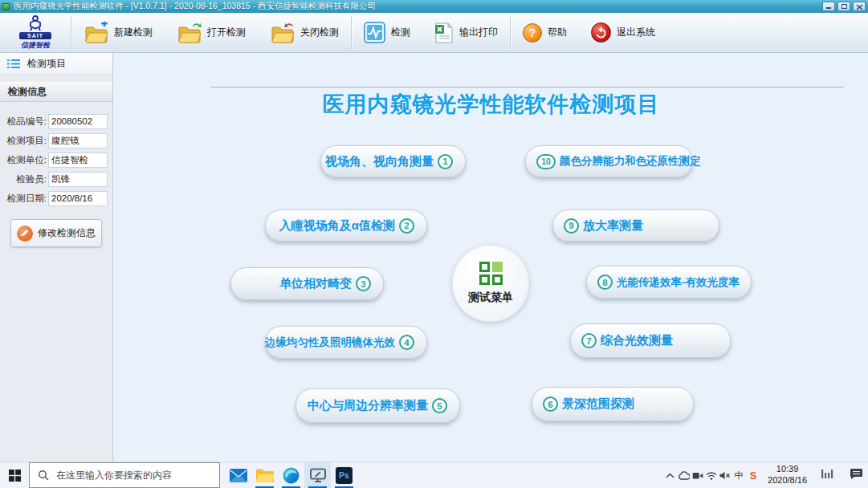  Describe the element at coordinates (787, 470) in the screenshot. I see `clock-time: 10:39` at that location.